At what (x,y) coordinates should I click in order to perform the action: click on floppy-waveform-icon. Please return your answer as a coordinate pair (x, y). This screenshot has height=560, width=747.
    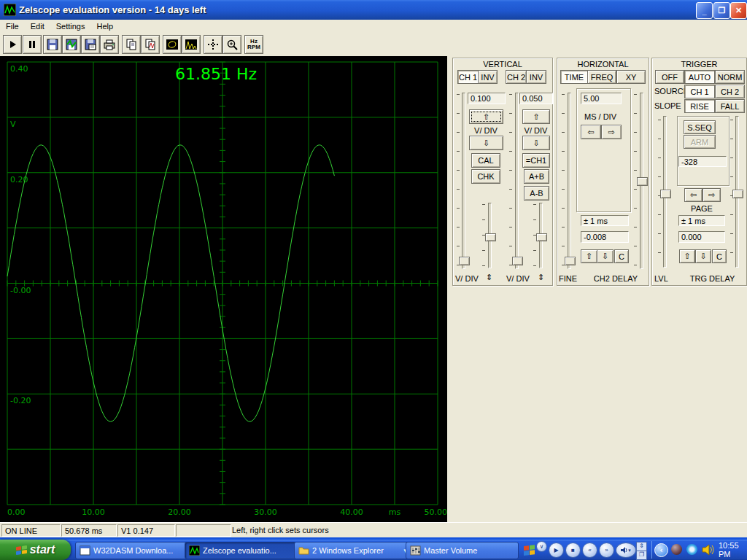
    Looking at the image, I should click on (71, 44).